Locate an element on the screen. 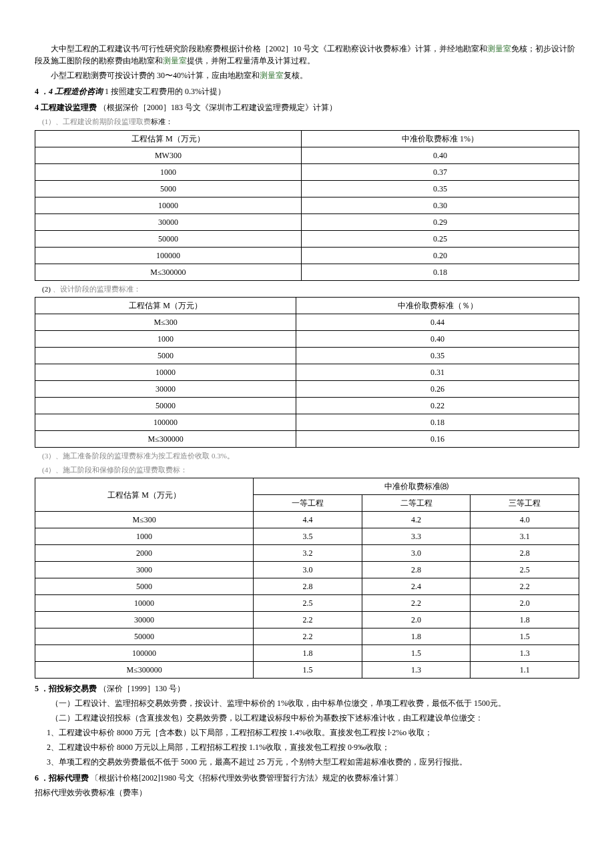 The width and height of the screenshot is (614, 868). table-cell: 0.20 is located at coordinates (440, 255).